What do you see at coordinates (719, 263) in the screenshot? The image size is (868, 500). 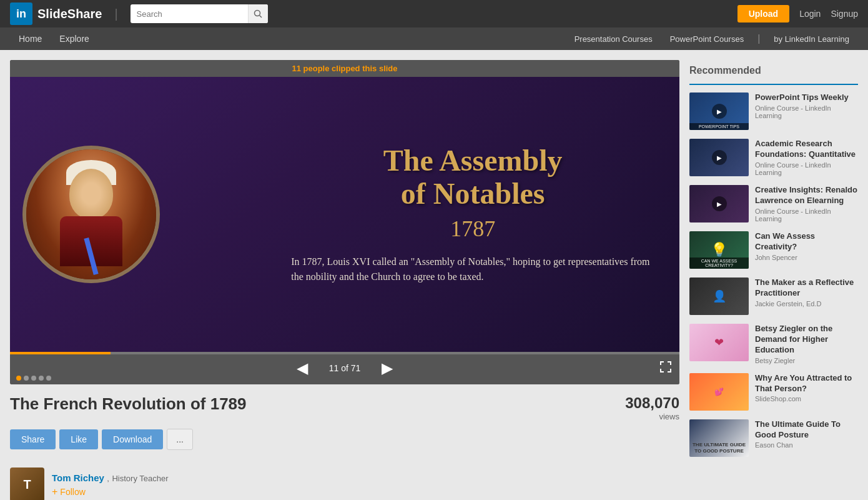 I see `rec-thumb-label-3: CAN WE ASSESS CREATIVITY?` at bounding box center [719, 263].